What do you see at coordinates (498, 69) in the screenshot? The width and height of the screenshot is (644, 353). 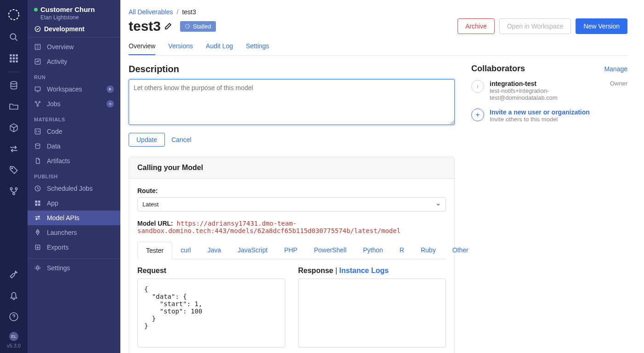 I see `collaborators-heading: Collaborators` at bounding box center [498, 69].